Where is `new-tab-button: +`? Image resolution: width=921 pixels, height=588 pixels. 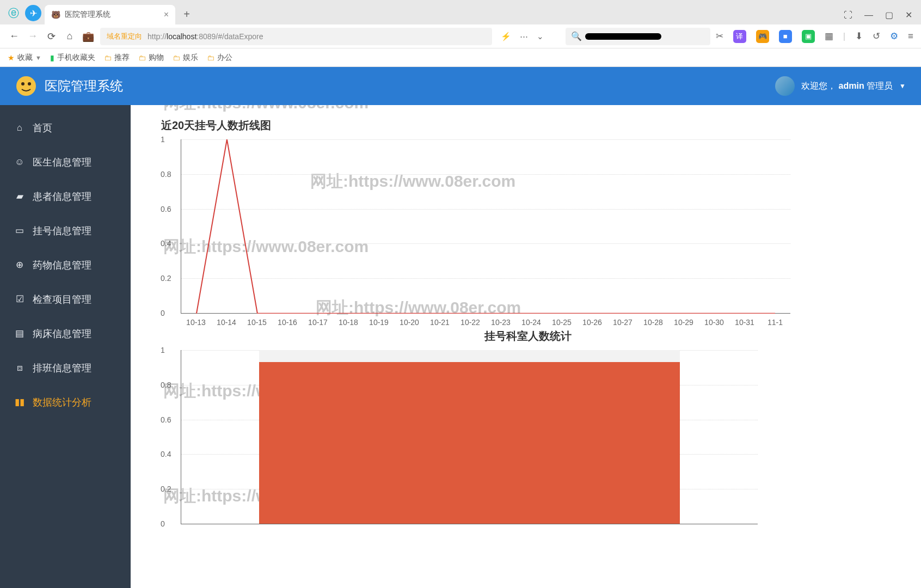 new-tab-button: + is located at coordinates (187, 14).